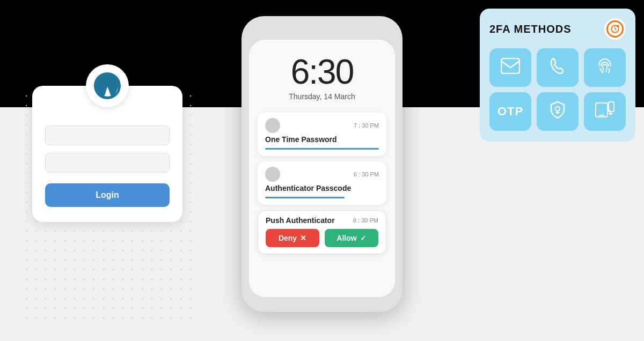 The height and width of the screenshot is (341, 644). I want to click on device-icon, so click(605, 112).